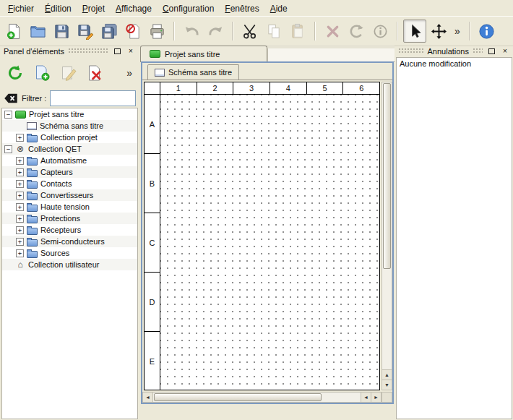 Image resolution: width=513 pixels, height=420 pixels. What do you see at coordinates (64, 160) in the screenshot?
I see `tree-item-label: Automatisme` at bounding box center [64, 160].